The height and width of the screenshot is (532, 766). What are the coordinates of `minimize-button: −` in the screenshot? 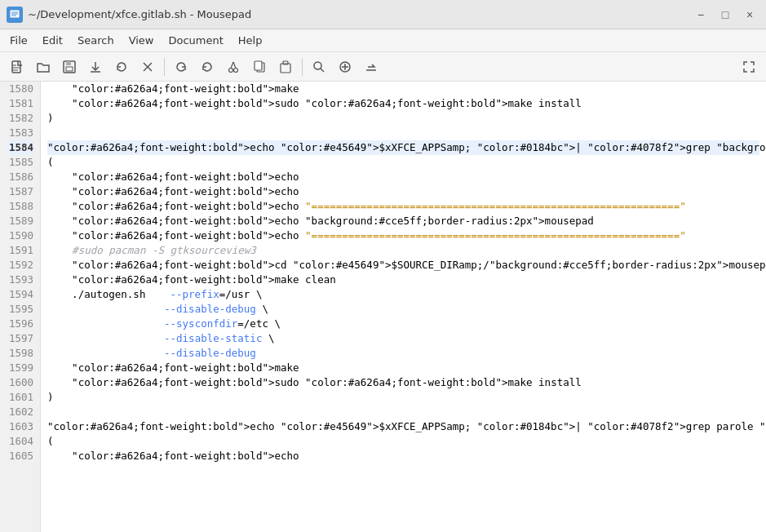 It's located at (701, 15).